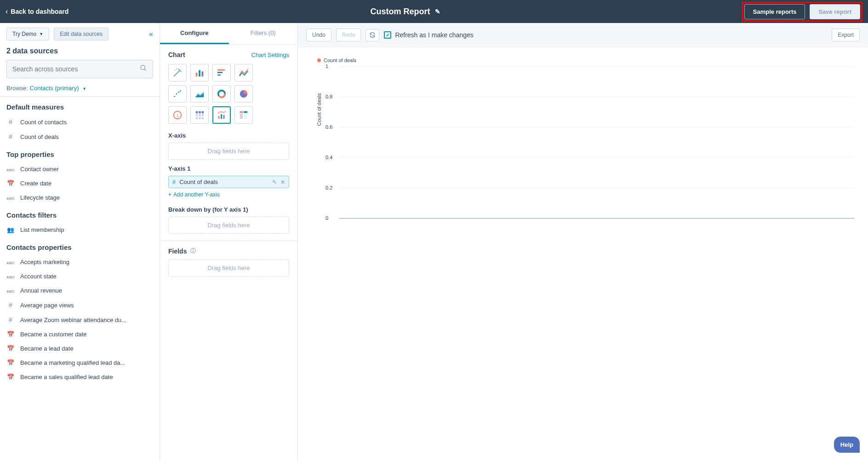  I want to click on edit-title-icon: ✎, so click(438, 12).